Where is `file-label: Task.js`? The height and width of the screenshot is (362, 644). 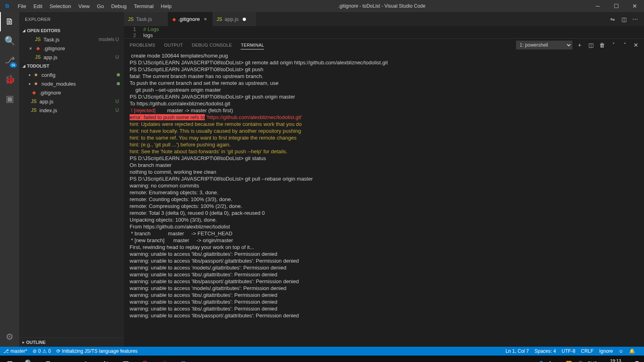
file-label: Task.js is located at coordinates (70, 39).